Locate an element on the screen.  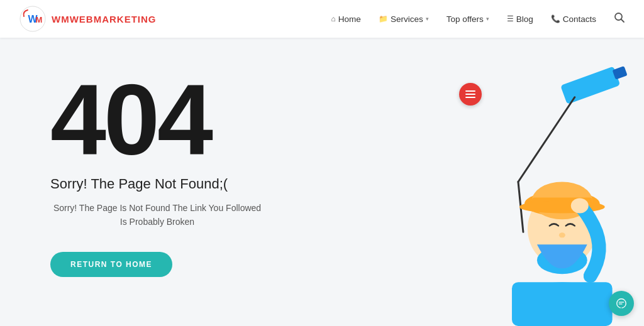
phone-icon: 📞 is located at coordinates (556, 19).